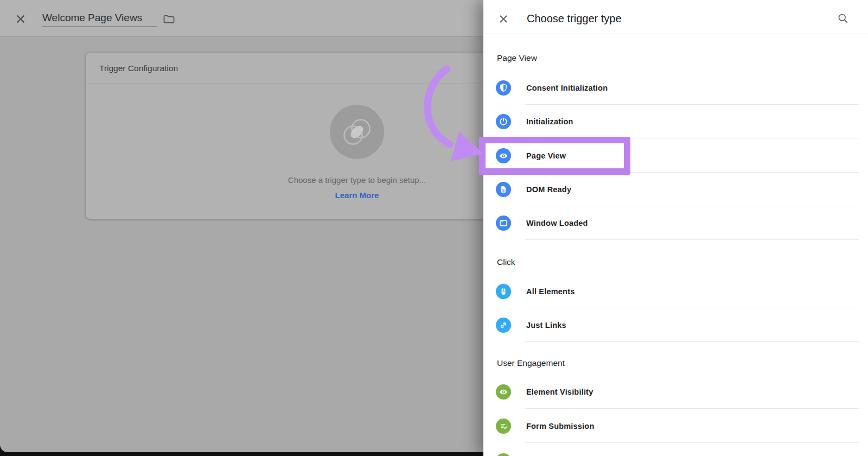  Describe the element at coordinates (550, 122) in the screenshot. I see `trigger-option-label: Initialization` at that location.